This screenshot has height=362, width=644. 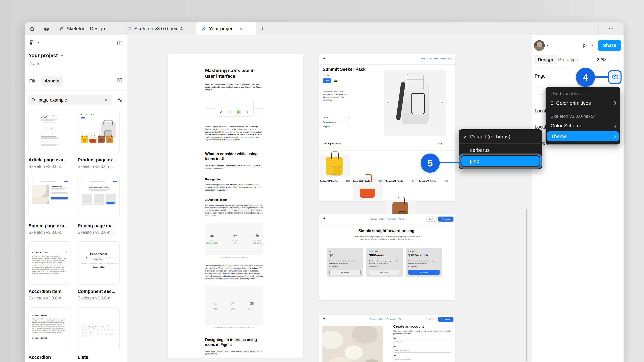 I want to click on frame-signup-page: Features Gallery Testimonials Pricing Lo…, so click(x=387, y=338).